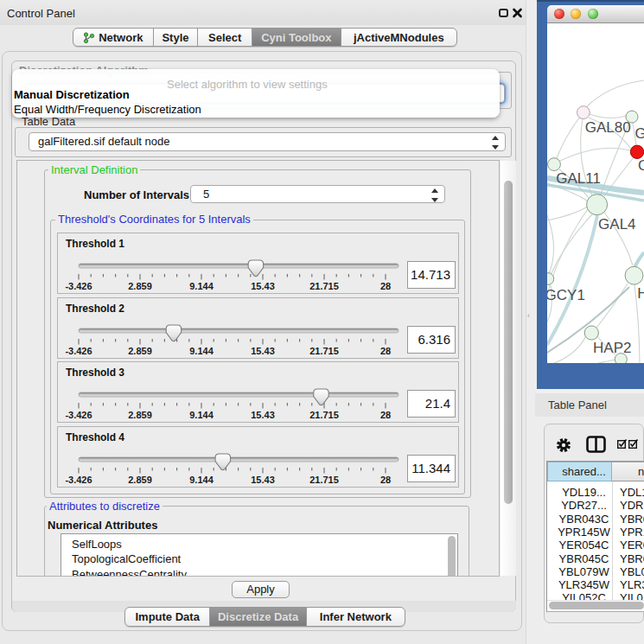 This screenshot has width=644, height=644. Describe the element at coordinates (578, 178) in the screenshot. I see `svg-text: GAL11` at that location.